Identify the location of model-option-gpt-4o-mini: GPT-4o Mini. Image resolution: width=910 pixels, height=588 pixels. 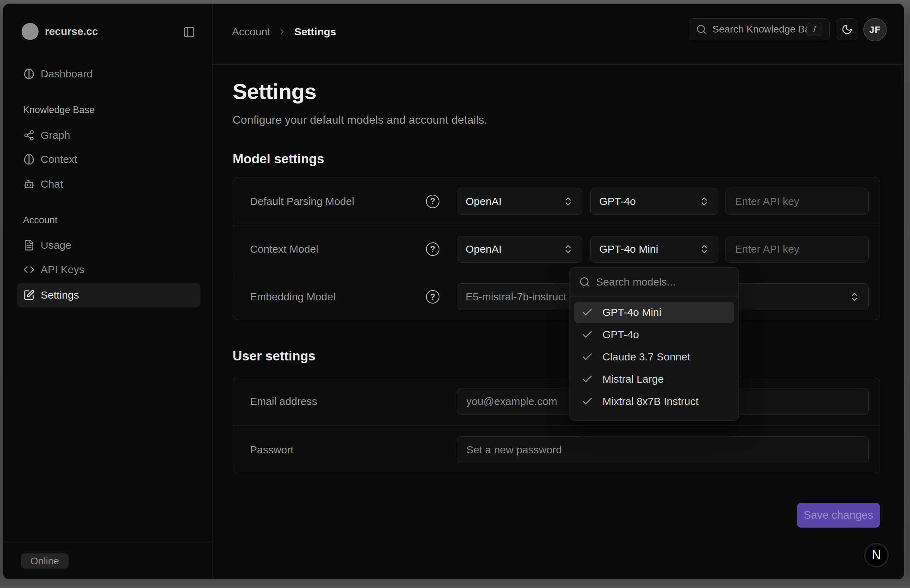
(654, 312).